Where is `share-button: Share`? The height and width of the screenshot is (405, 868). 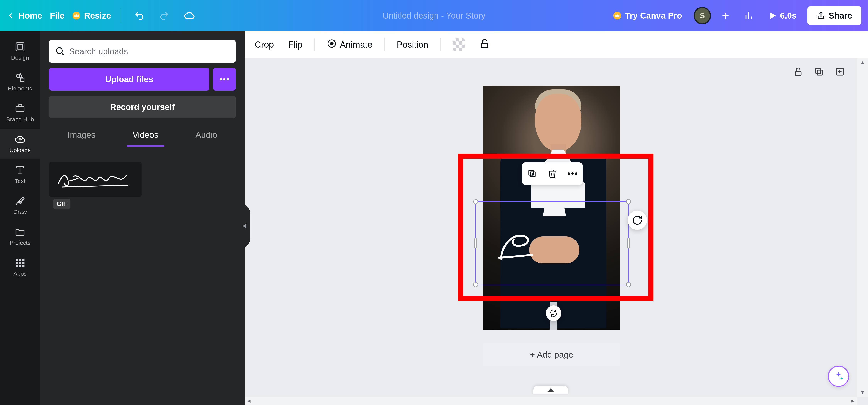
share-button: Share is located at coordinates (834, 15).